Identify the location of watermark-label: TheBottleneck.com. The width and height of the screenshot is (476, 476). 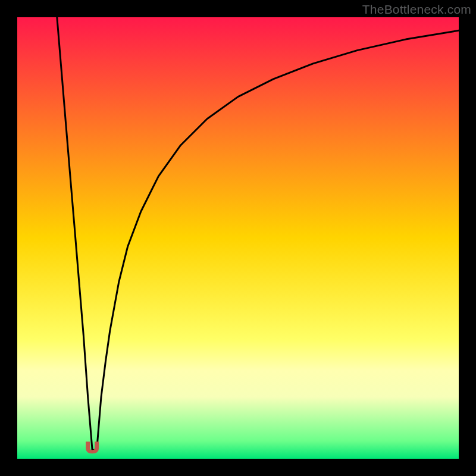
(416, 10).